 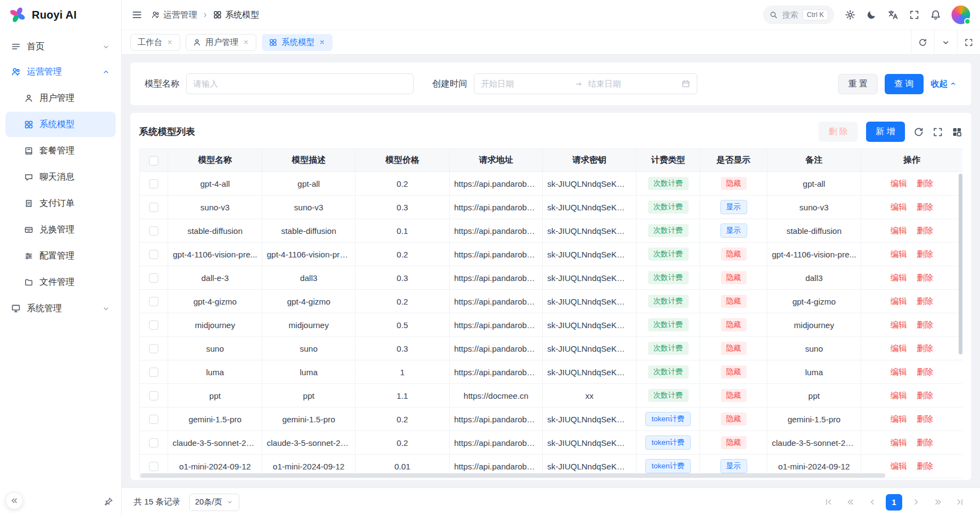 What do you see at coordinates (944, 84) in the screenshot?
I see `collapse-filter-link: 收起` at bounding box center [944, 84].